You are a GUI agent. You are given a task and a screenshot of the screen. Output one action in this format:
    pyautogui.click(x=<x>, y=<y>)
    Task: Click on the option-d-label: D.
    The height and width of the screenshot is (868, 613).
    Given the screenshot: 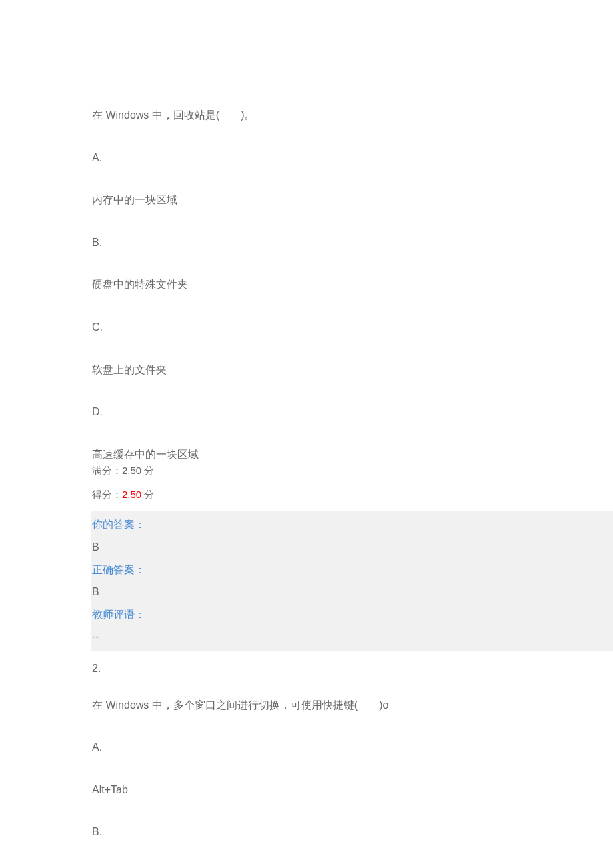 What is the action you would take?
    pyautogui.click(x=352, y=412)
    